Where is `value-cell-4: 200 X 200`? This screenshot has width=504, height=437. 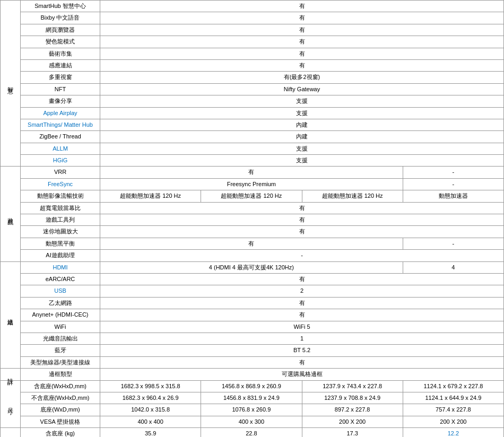
value-cell-4: 200 X 200 is located at coordinates (453, 422).